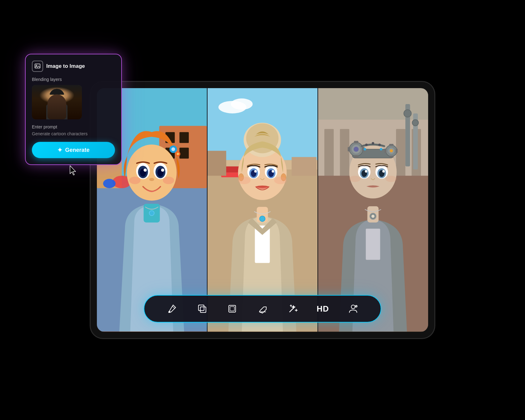  What do you see at coordinates (73, 171) in the screenshot?
I see `cursor-icon` at bounding box center [73, 171].